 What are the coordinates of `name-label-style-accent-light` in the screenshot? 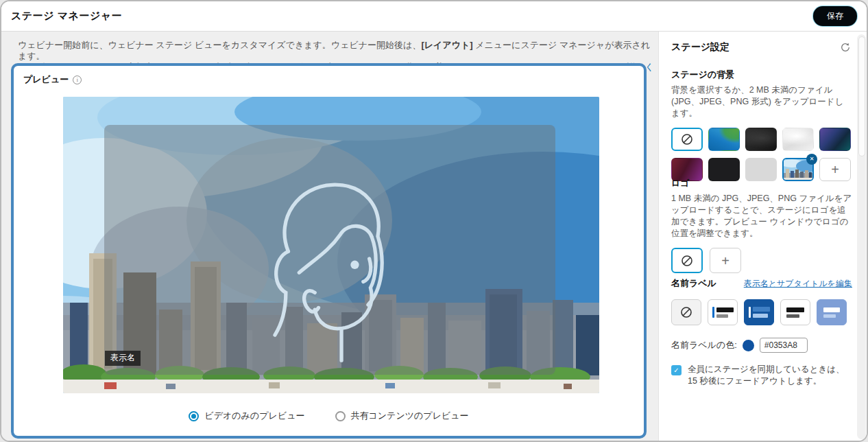 It's located at (723, 312).